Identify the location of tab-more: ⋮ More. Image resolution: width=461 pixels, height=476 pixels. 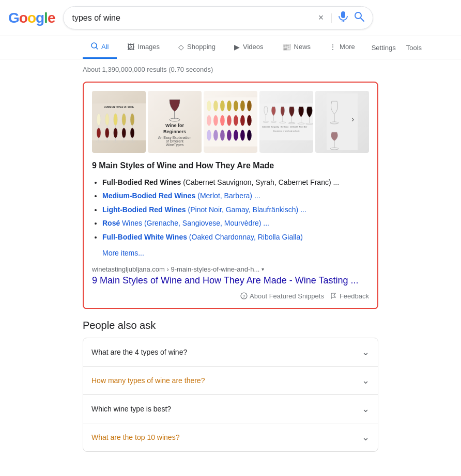
(342, 47).